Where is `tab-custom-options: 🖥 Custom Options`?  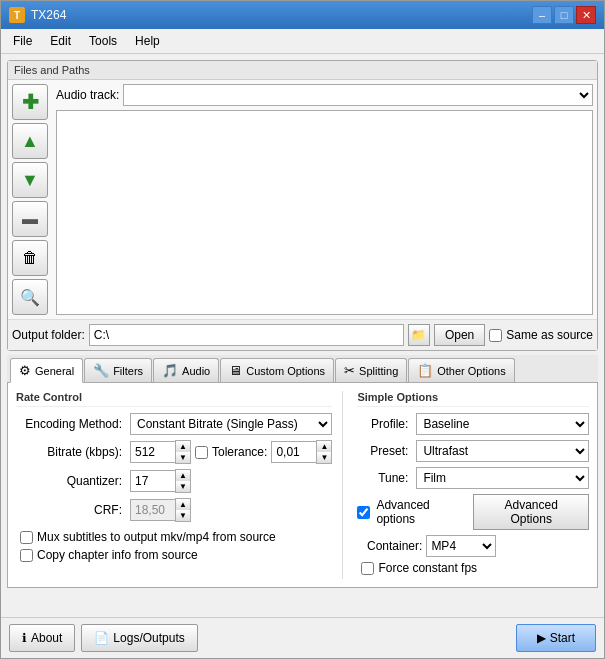
tab-custom-options: 🖥 Custom Options is located at coordinates (277, 370).